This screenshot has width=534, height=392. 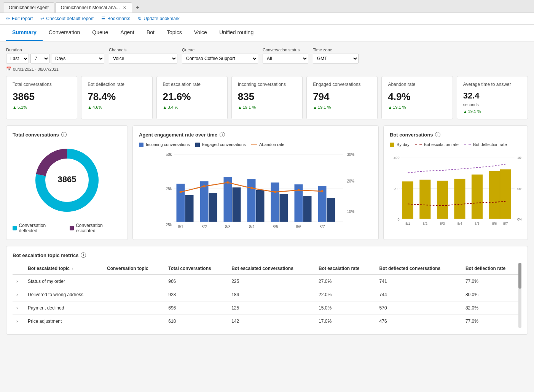 What do you see at coordinates (437, 144) in the screenshot?
I see `legend-esc-rate: Bot escalation rate` at bounding box center [437, 144].